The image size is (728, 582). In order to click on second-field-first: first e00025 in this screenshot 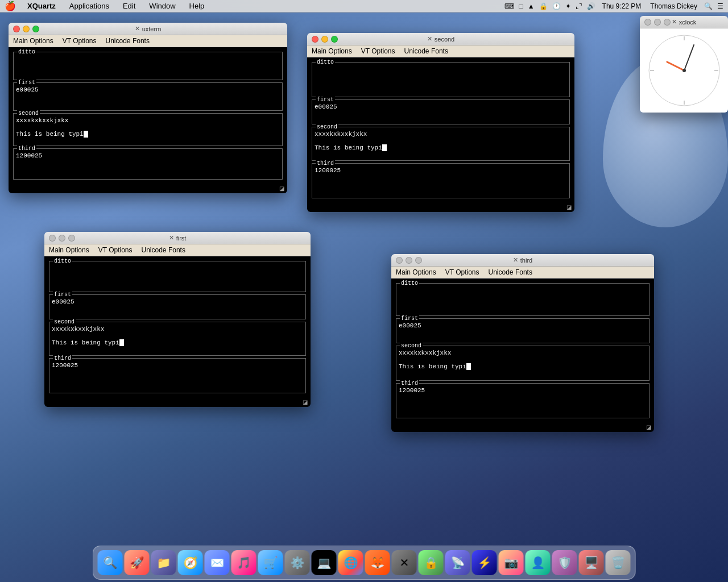, I will do `click(441, 112)`.